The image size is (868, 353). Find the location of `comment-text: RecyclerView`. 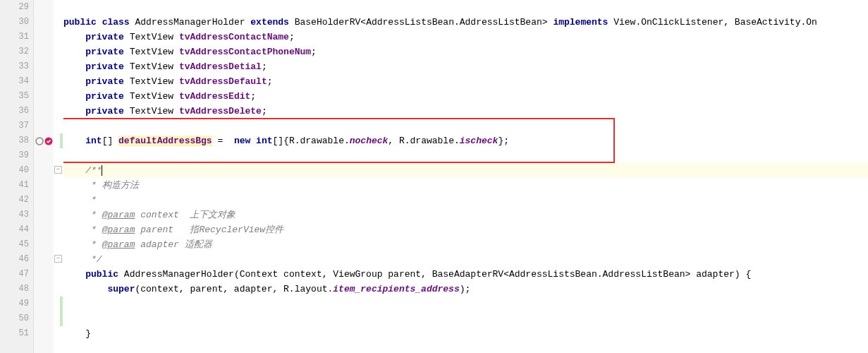

comment-text: RecyclerView is located at coordinates (232, 230).